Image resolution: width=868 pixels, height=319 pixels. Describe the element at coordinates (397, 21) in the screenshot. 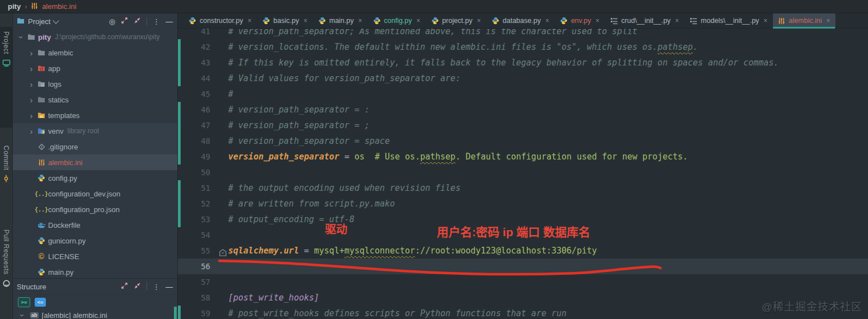

I see `tab-config.py: config.py×` at that location.